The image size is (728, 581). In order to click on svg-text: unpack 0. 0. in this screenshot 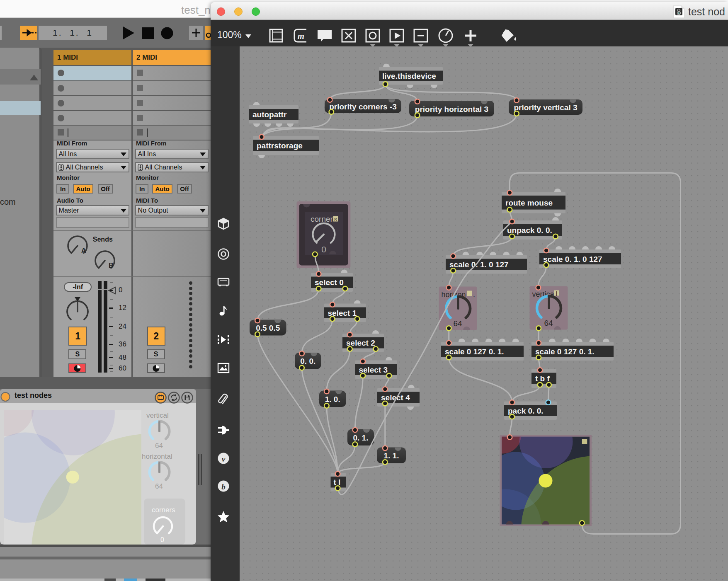, I will do `click(530, 230)`.